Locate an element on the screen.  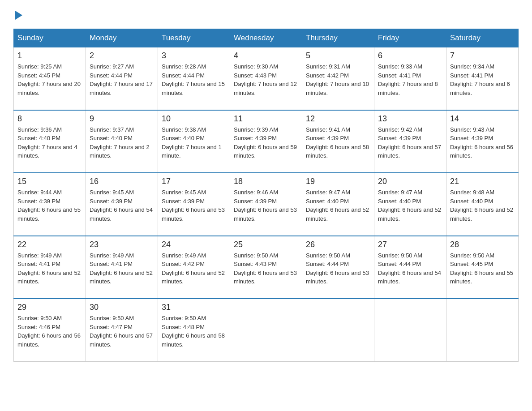
day-info: Sunrise: 9:28 AM Sunset: 4:44 PM Dayligh… is located at coordinates (194, 84).